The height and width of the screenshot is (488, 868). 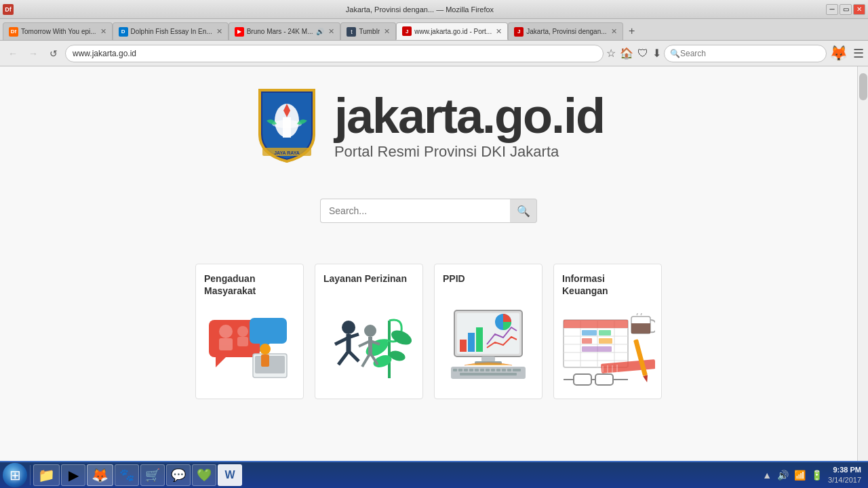 I want to click on card-keuangan: InformasiKeuangan, so click(x=608, y=331).